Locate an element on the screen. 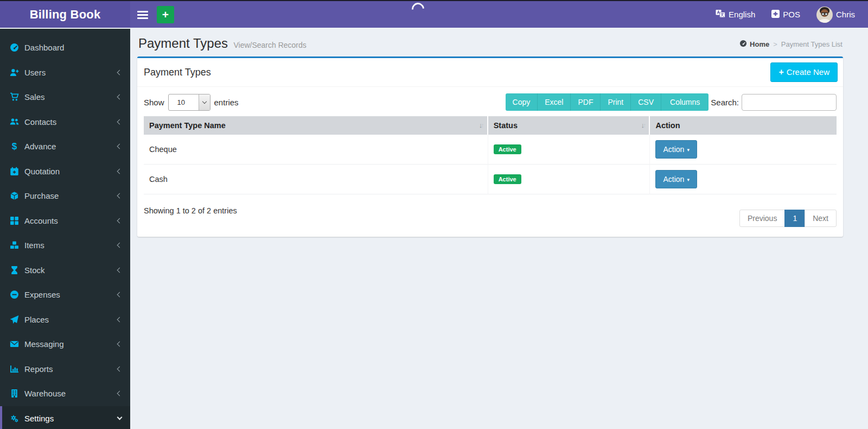  quick-add-button: + is located at coordinates (165, 15).